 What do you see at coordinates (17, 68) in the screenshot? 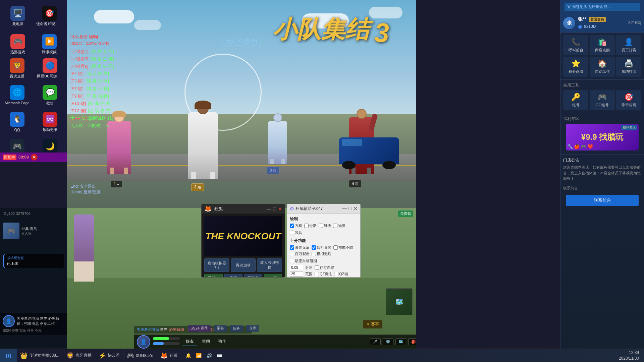
I see `desktop-icon-baihu: 🦁 百虎直播` at bounding box center [17, 68].